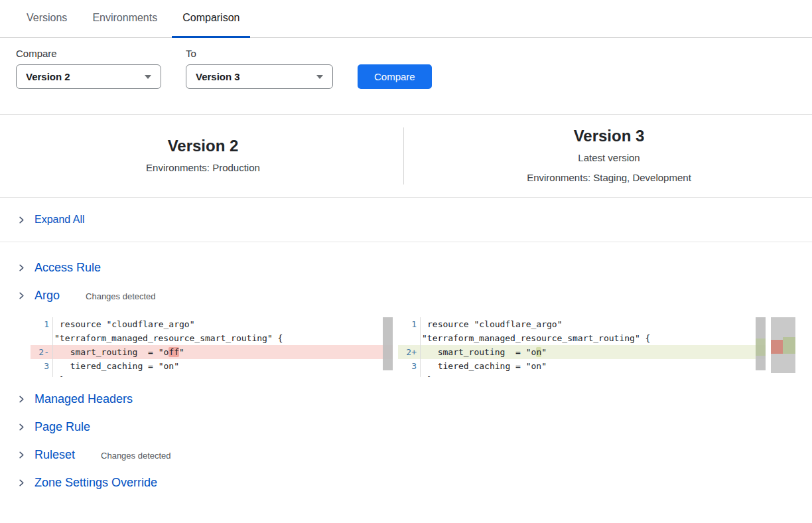 This screenshot has height=523, width=812. I want to click on section-access-rule: Access Rule, so click(407, 267).